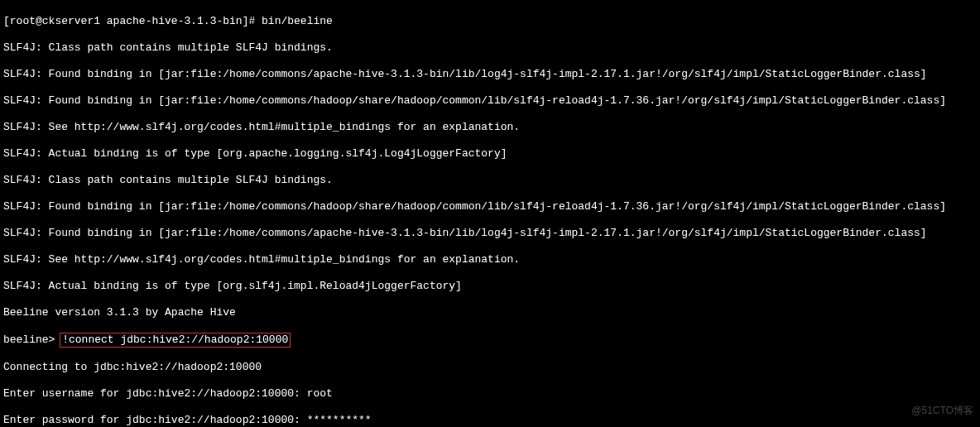 The height and width of the screenshot is (427, 980). Describe the element at coordinates (490, 127) in the screenshot. I see `slf4j-see-url: SLF4J: See http://www.slf4j.org/codes.ht…` at that location.